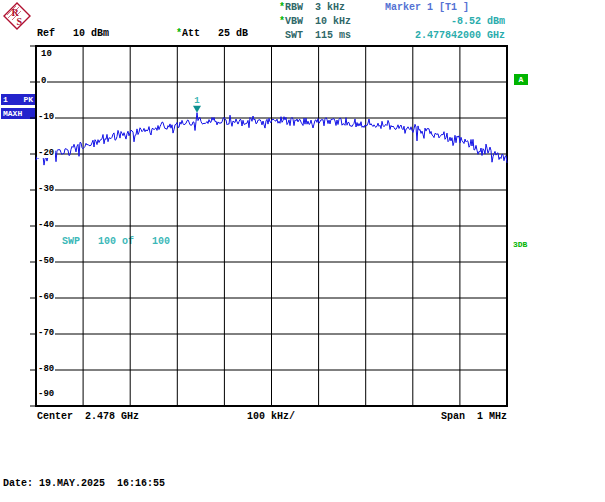 The height and width of the screenshot is (502, 605). Describe the element at coordinates (46, 333) in the screenshot. I see `y-axis-label: -70` at that location.